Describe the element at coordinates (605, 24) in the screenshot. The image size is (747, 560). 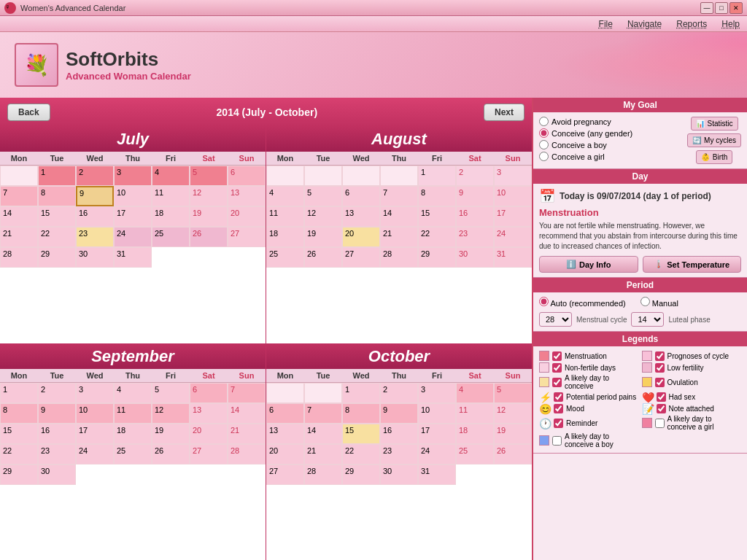
I see `menu-file: File` at that location.